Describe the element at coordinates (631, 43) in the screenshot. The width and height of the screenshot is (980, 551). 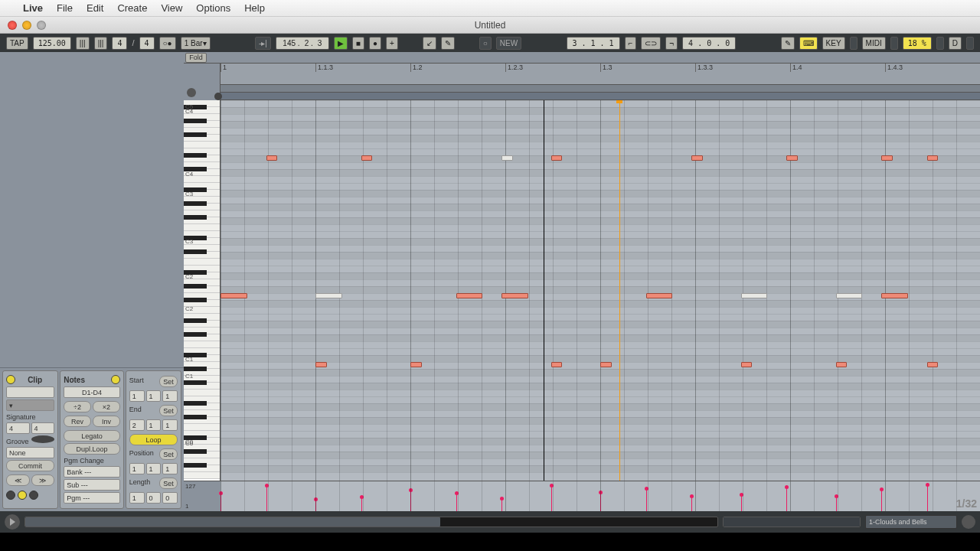
I see `punch-in-button: ⌐` at that location.